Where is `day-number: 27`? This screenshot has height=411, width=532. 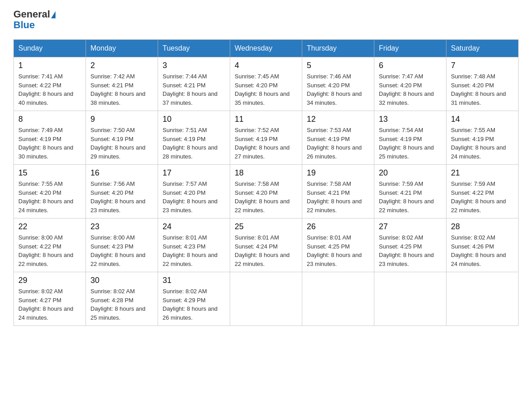
day-number: 27 is located at coordinates (410, 227).